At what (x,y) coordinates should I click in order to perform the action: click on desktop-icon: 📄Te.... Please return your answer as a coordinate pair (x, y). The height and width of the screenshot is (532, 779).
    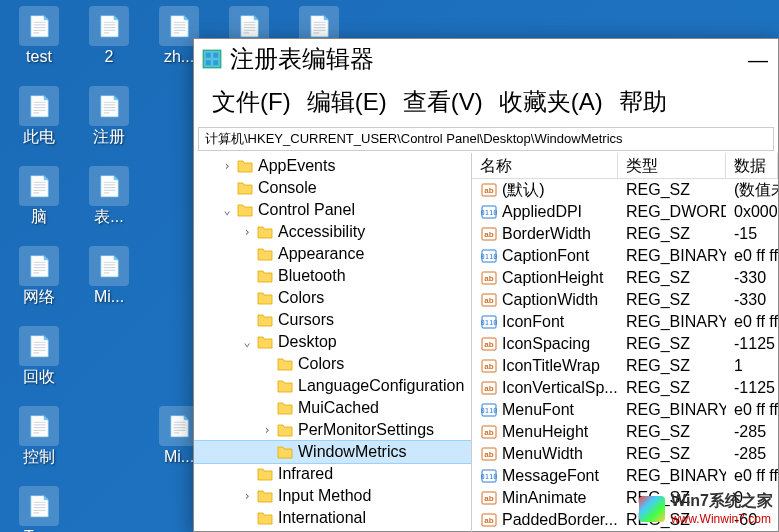
    Looking at the image, I should click on (39, 508).